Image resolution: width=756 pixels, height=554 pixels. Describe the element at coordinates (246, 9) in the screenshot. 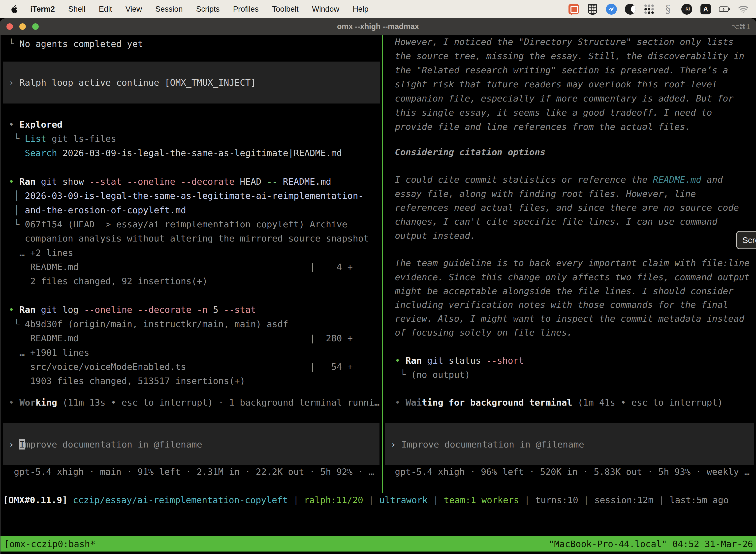

I see `menu-item-profiles: Profiles` at that location.